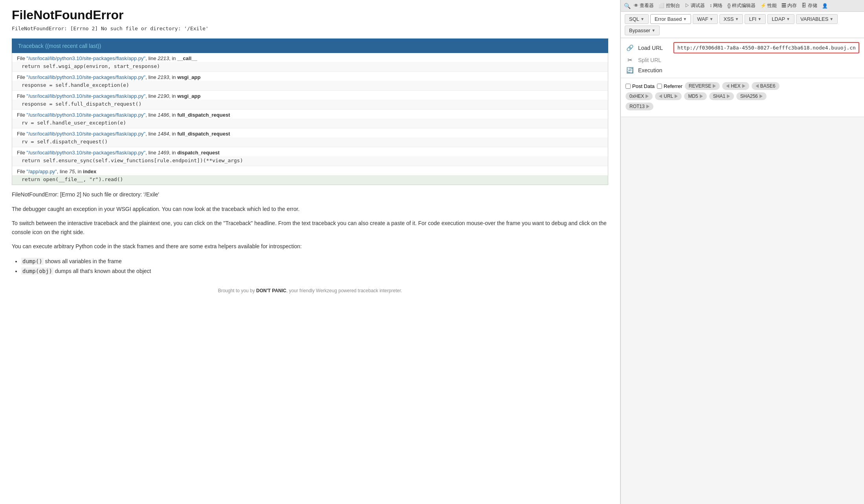 This screenshot has height=504, width=864. I want to click on post-data-checkbox, so click(628, 86).